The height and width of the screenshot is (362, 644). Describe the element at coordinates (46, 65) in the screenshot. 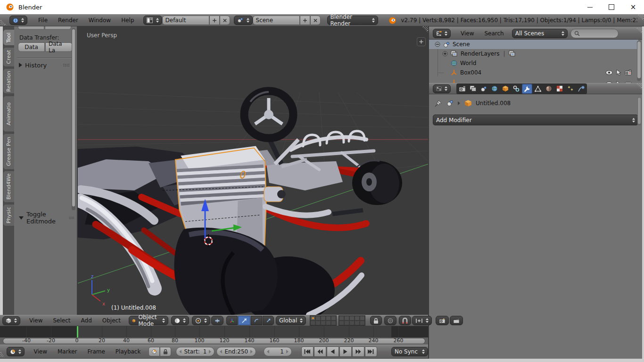

I see `history-panel-header: History` at that location.